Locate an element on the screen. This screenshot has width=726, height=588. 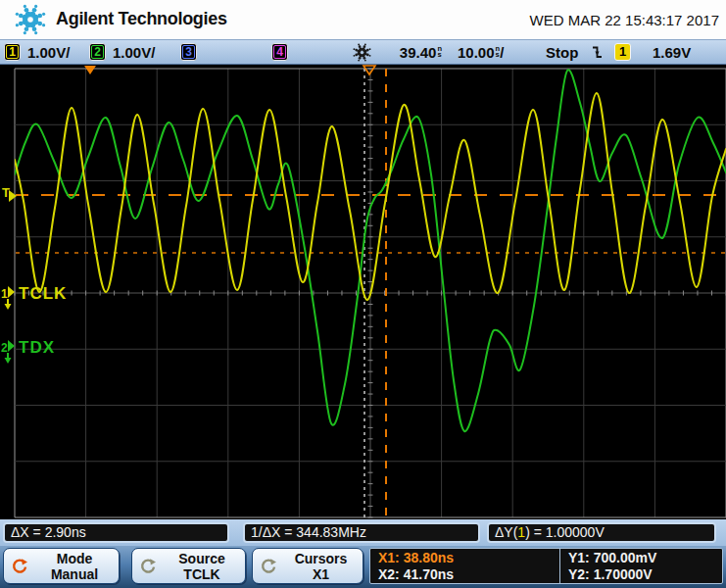
header: Agilent Technologies WED MAR 22 15:43:17… is located at coordinates (363, 20).